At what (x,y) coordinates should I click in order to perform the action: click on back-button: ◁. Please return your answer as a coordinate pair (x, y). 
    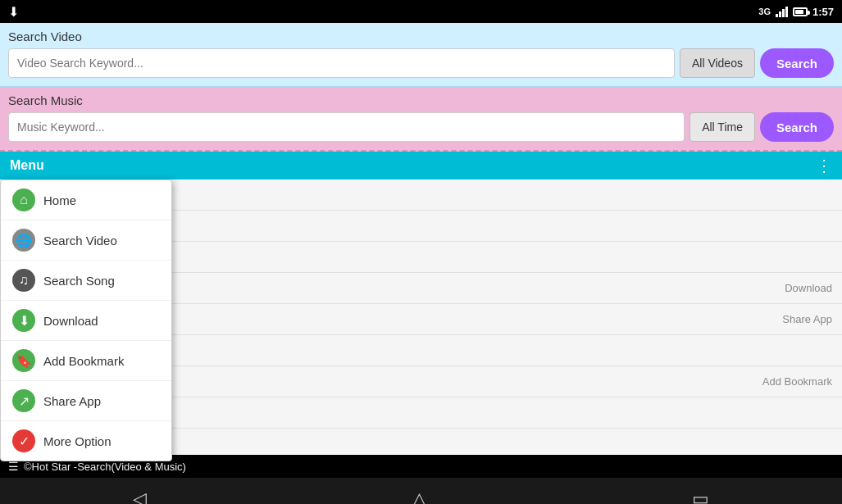
    Looking at the image, I should click on (139, 497).